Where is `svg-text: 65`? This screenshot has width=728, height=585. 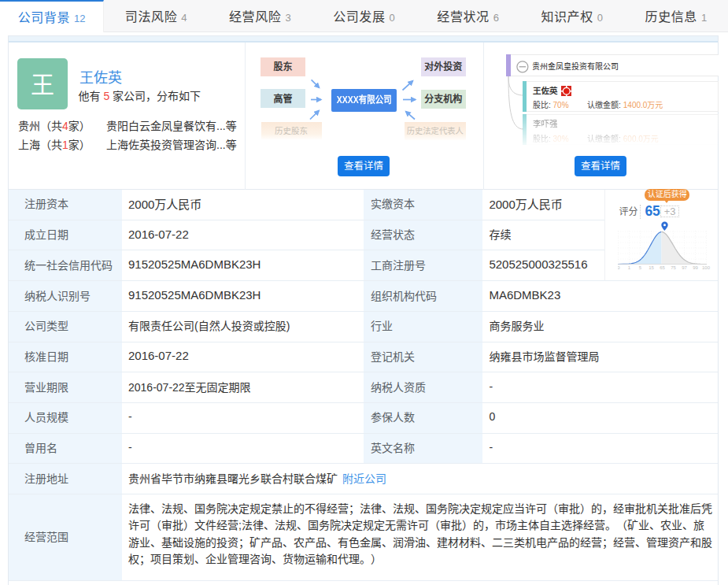
svg-text: 65 is located at coordinates (663, 268).